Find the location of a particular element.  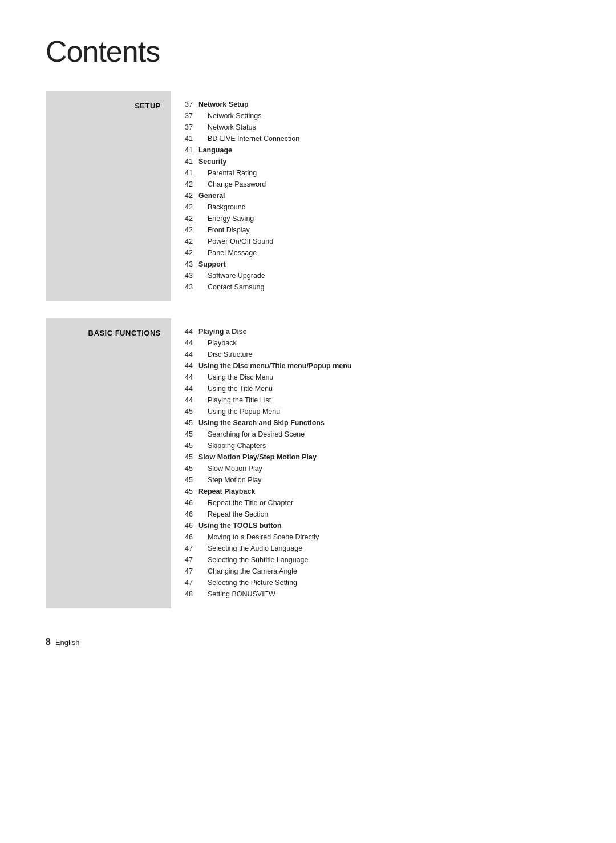

entry-text: Changing the Camera Angle is located at coordinates (384, 571).